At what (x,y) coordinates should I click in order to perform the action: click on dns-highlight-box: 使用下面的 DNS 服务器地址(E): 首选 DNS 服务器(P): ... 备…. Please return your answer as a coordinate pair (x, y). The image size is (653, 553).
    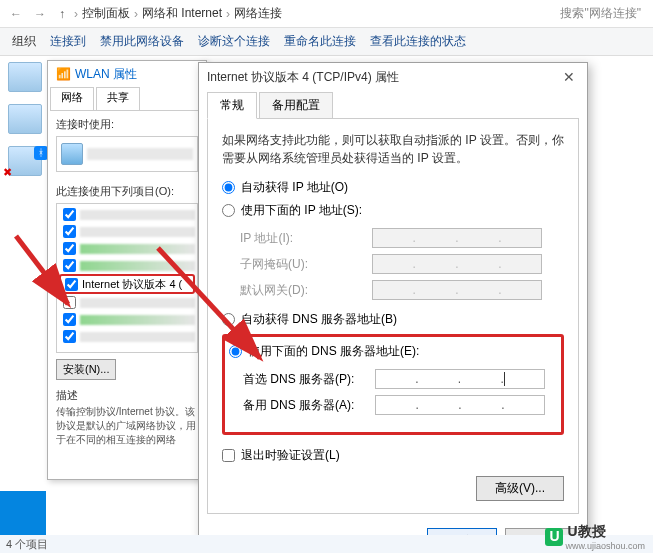
    Looking at the image, I should click on (393, 384).